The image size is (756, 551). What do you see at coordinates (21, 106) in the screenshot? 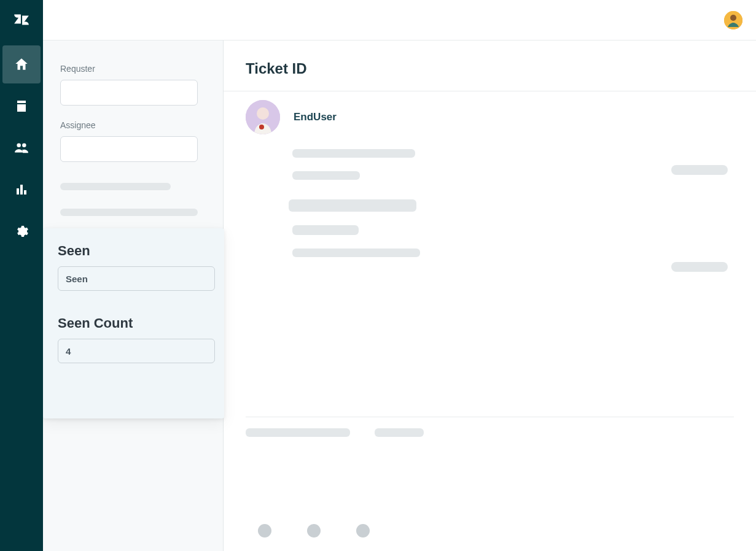
I see `nav-views` at bounding box center [21, 106].